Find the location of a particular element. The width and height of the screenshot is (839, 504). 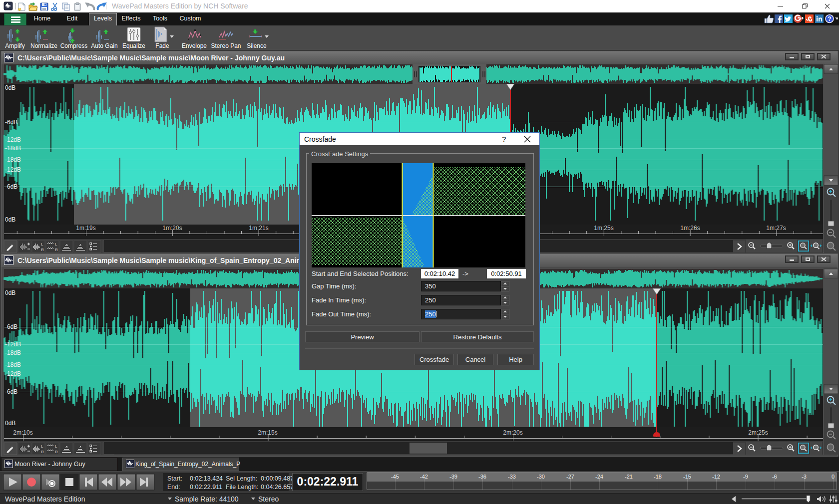

svg-text: -15 is located at coordinates (687, 477).